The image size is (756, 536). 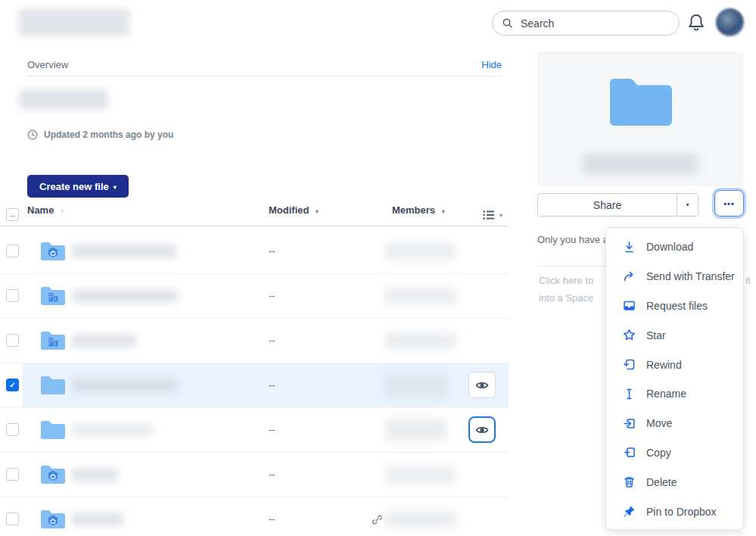 I want to click on menu-item-move: Move, so click(x=675, y=424).